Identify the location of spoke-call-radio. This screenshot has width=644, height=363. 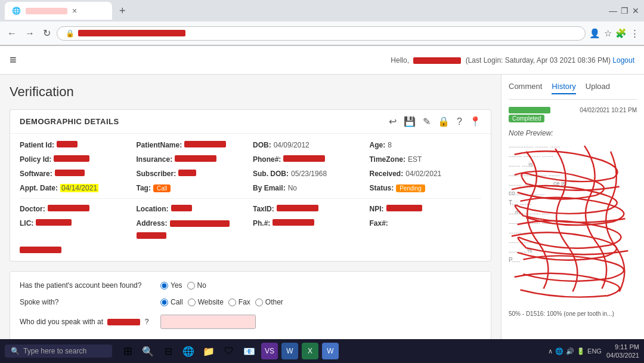
(165, 302).